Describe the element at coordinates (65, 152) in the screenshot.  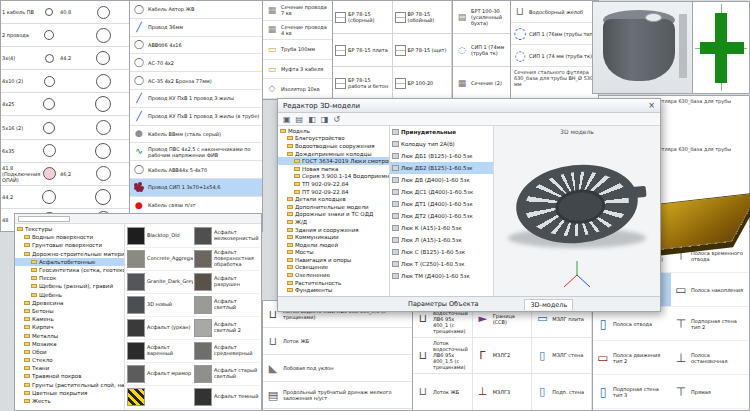
I see `cable-symbol-row: 6х35` at that location.